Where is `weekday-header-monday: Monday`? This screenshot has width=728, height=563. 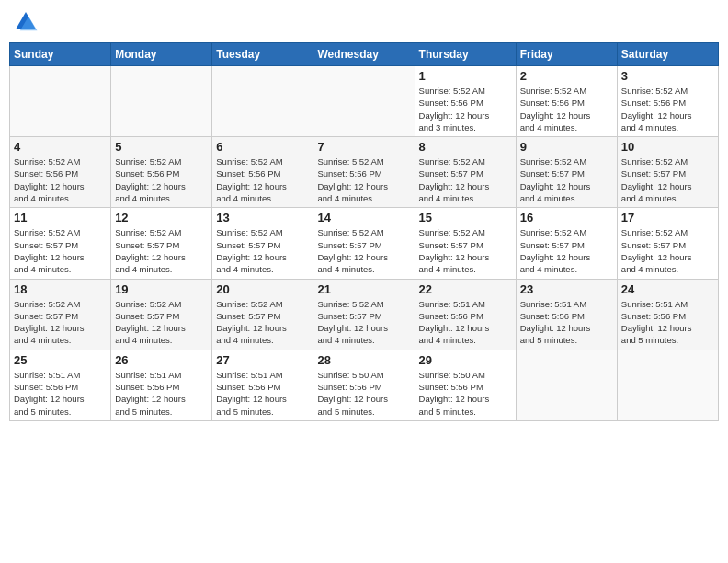 weekday-header-monday: Monday is located at coordinates (162, 55).